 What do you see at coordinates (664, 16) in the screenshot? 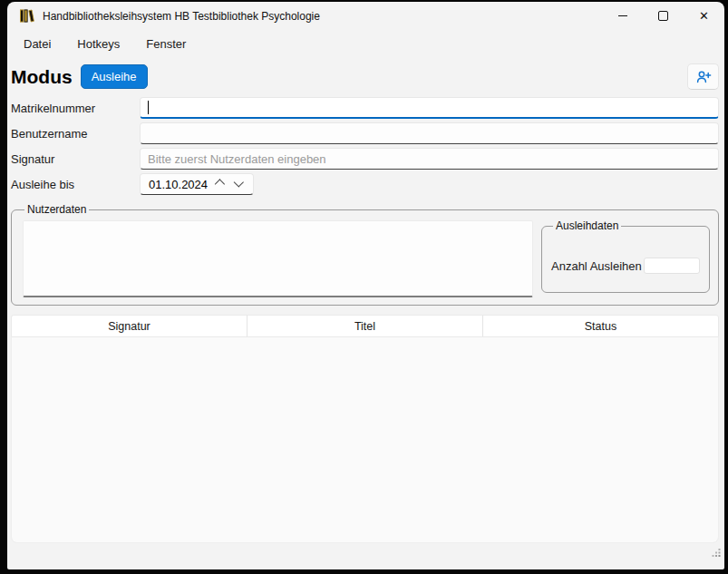
I see `maximize-icon` at bounding box center [664, 16].